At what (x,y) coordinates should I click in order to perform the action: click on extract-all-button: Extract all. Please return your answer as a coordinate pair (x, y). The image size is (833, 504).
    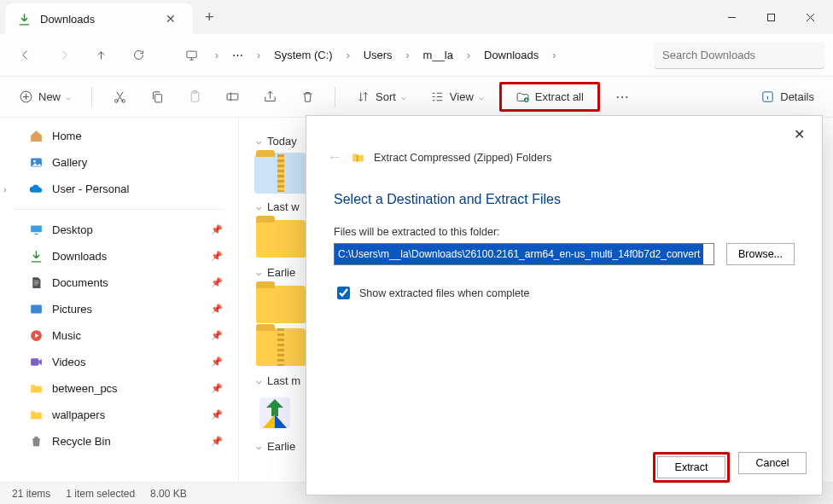
    Looking at the image, I should click on (550, 97).